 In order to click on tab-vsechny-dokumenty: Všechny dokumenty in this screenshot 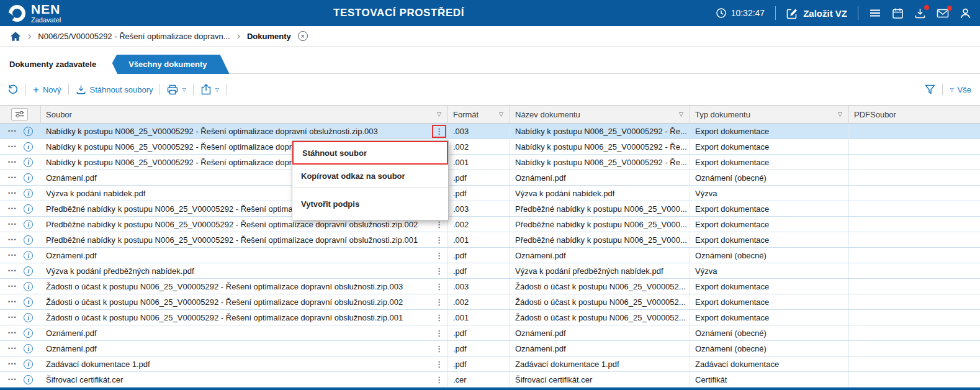, I will do `click(168, 65)`.